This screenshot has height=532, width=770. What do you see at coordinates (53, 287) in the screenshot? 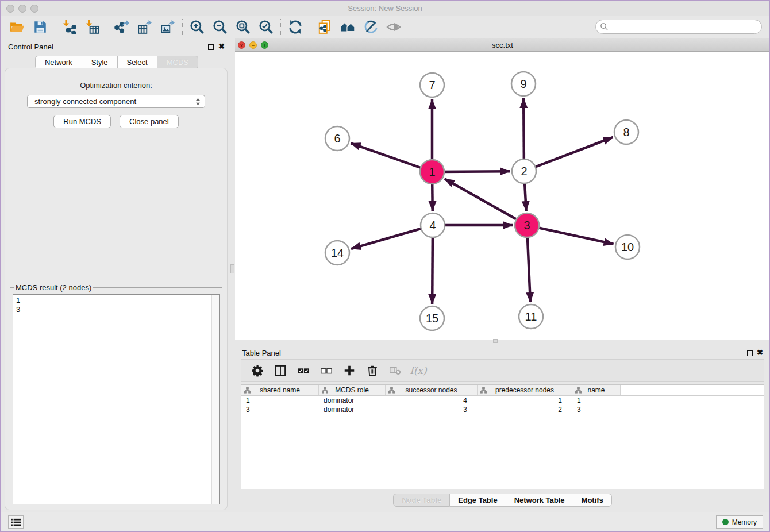
I see `mcds-result-title: MCDS result (2 nodes)` at bounding box center [53, 287].